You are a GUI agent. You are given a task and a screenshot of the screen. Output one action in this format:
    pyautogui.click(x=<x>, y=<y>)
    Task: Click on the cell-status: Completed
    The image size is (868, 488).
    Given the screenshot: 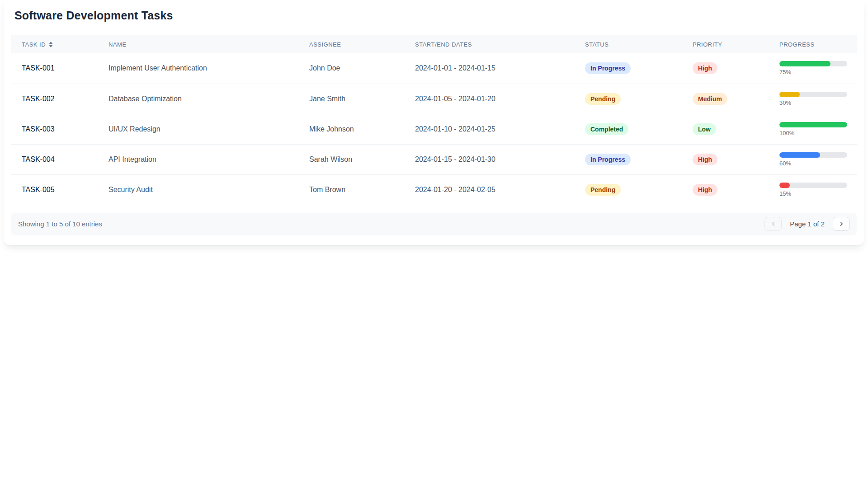 What is the action you would take?
    pyautogui.click(x=628, y=129)
    